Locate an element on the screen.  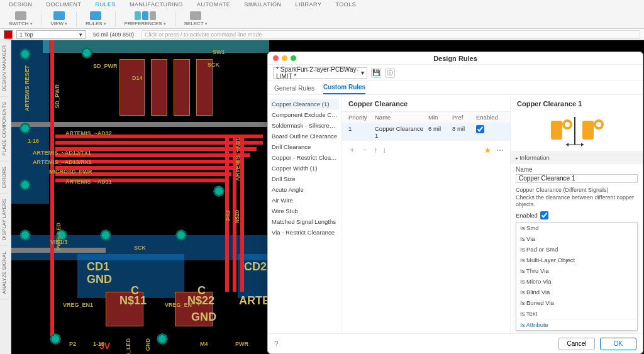
silkscreen-label: CD1 is located at coordinates (98, 267).